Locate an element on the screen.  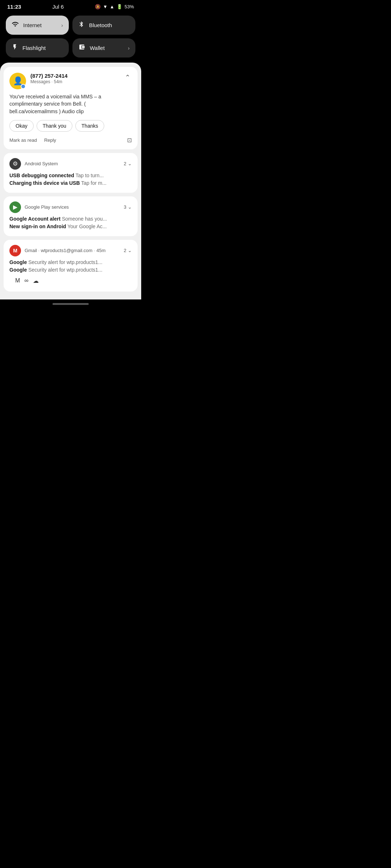
wallet-tile-label: Wallet is located at coordinates (97, 48).